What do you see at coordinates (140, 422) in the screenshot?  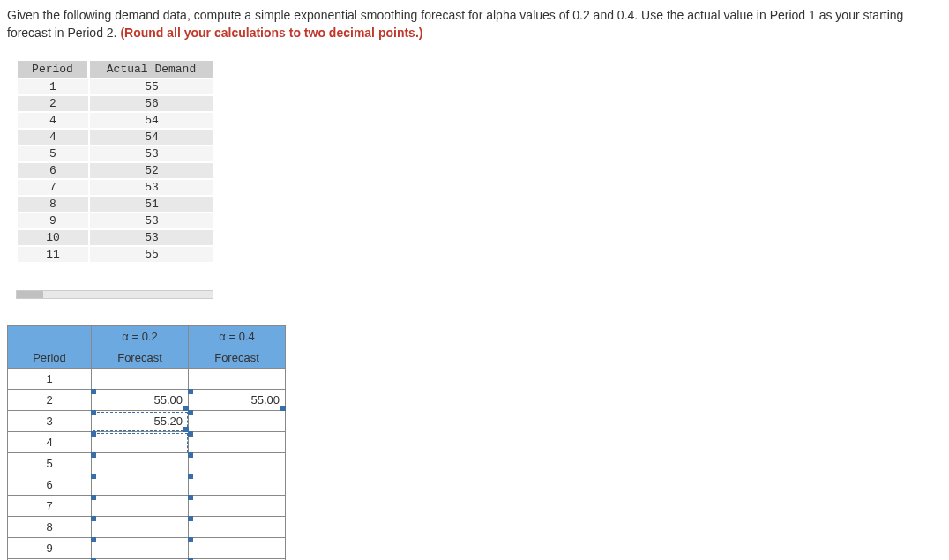 I see `forecast-cell-alpha02: 55.20` at bounding box center [140, 422].